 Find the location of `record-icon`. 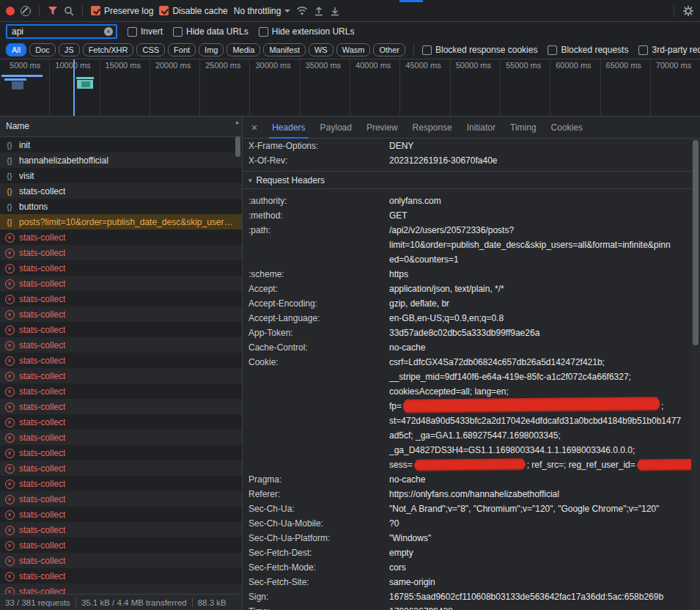

record-icon is located at coordinates (10, 11).